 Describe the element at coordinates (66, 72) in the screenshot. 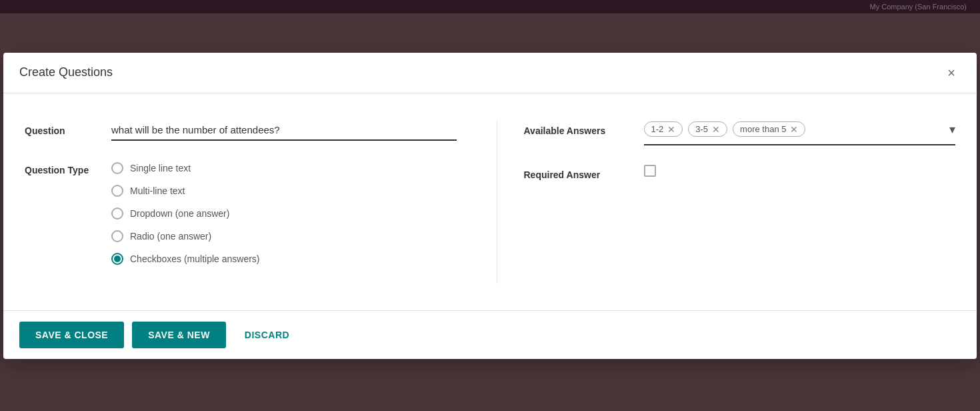

I see `modal-title: Create Questions` at that location.